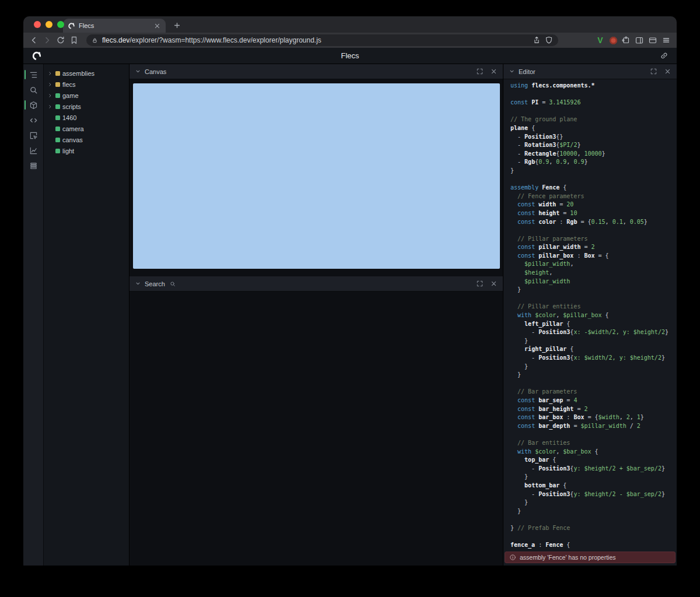  I want to click on entity-tree-icon, so click(34, 75).